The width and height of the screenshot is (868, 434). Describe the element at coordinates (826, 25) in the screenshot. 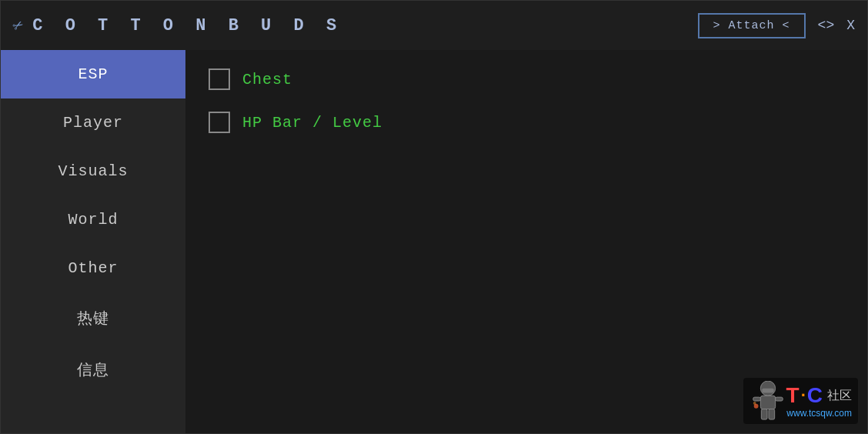

I see `embed-button: <>` at that location.